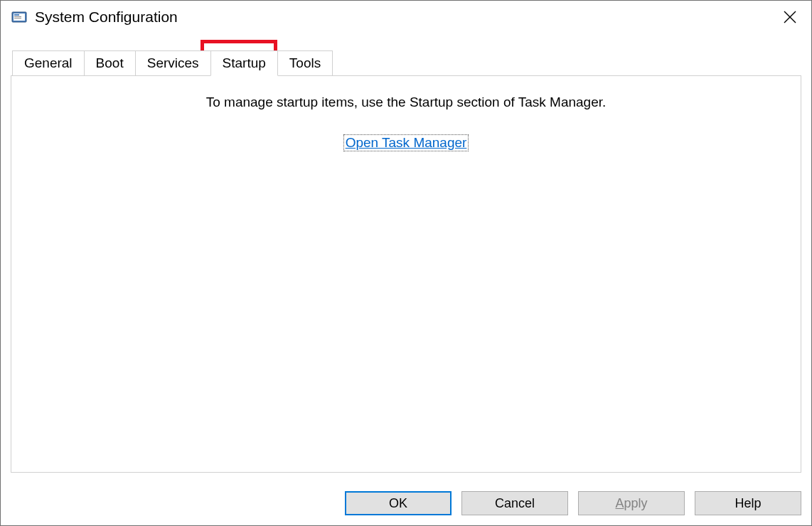 The image size is (812, 526). Describe the element at coordinates (19, 17) in the screenshot. I see `app-icon` at that location.